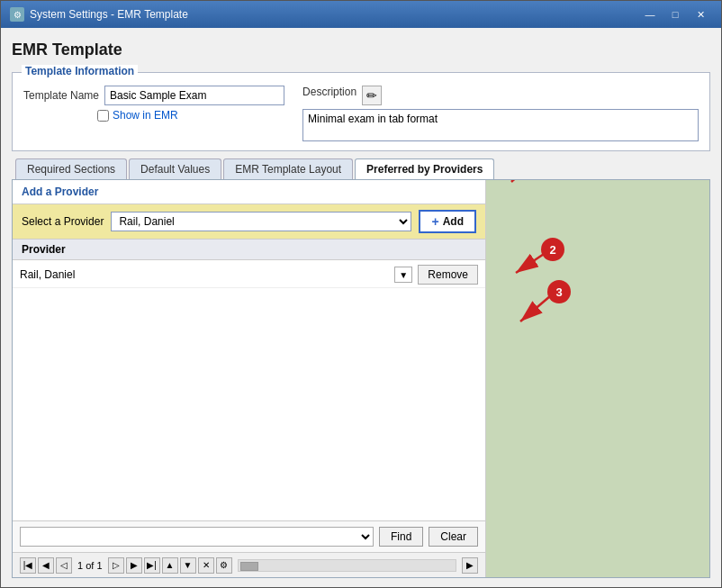  What do you see at coordinates (516, 185) in the screenshot?
I see `callout-1-arrow` at bounding box center [516, 185].